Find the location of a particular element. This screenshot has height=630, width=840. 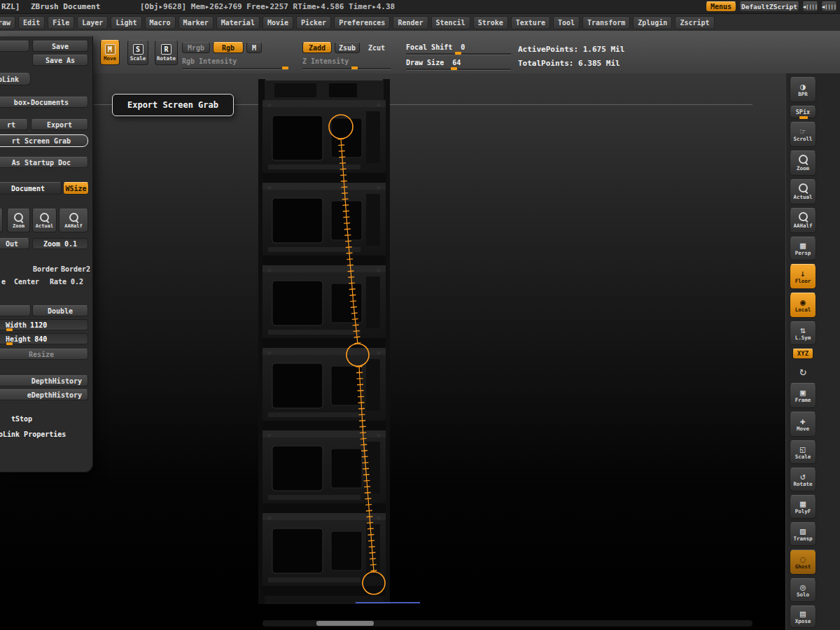

m-button: M is located at coordinates (254, 48).